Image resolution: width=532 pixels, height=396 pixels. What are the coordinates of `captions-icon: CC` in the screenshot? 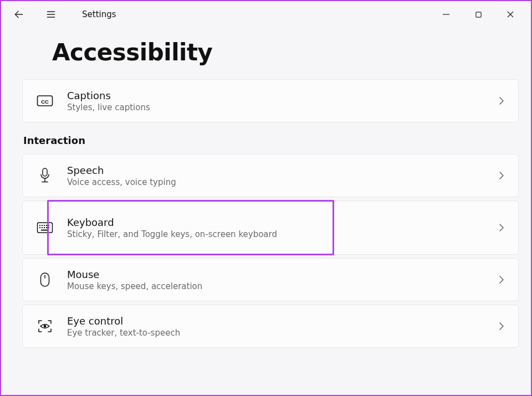 It's located at (45, 101).